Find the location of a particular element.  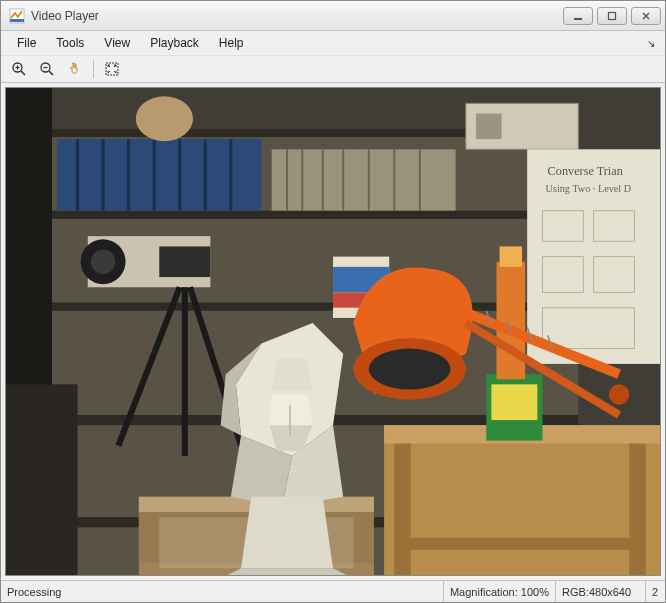

titlebar: Video Player is located at coordinates (333, 16).